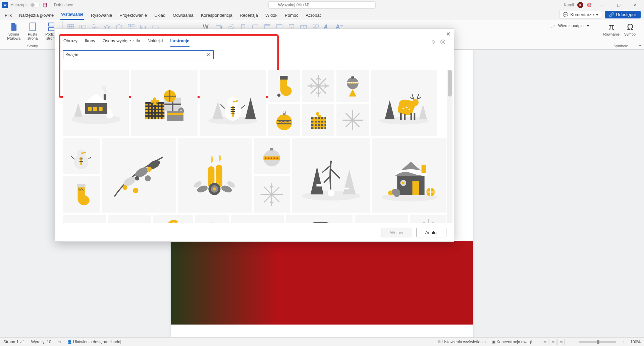  Describe the element at coordinates (353, 86) in the screenshot. I see `ornament-grey-icon` at that location.